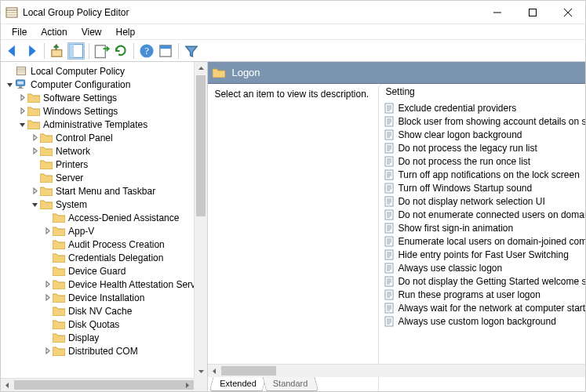  Describe the element at coordinates (187, 385) in the screenshot. I see `scroll-right-icon` at that location.